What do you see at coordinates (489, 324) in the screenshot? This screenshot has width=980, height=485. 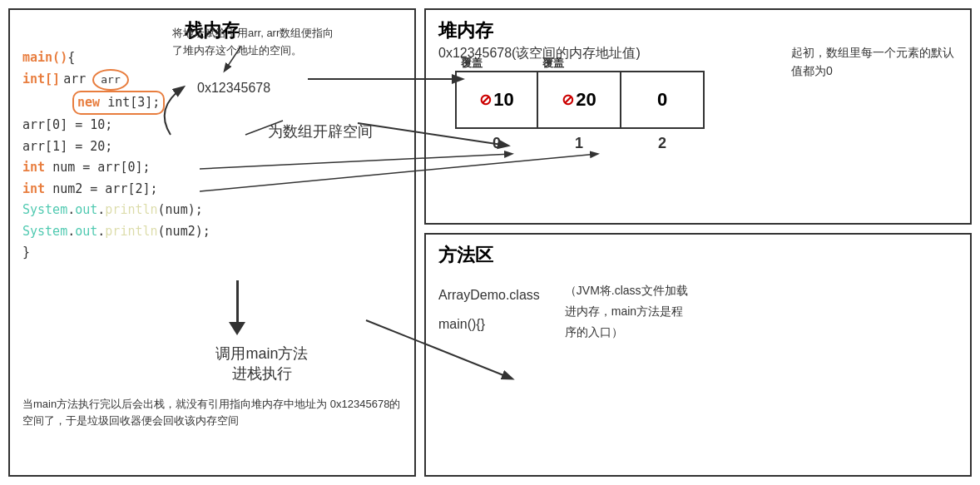 I see `method-main-name: main(){}` at bounding box center [489, 324].